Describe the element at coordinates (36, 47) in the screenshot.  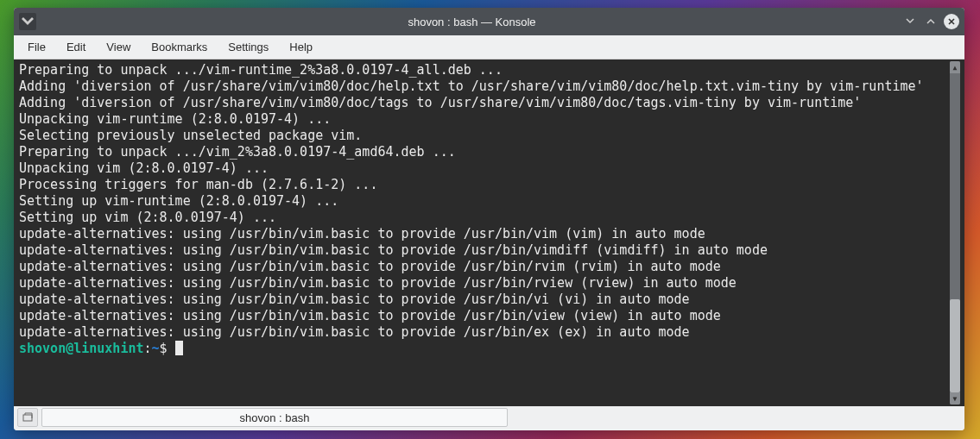
I see `menu-file: File` at that location.